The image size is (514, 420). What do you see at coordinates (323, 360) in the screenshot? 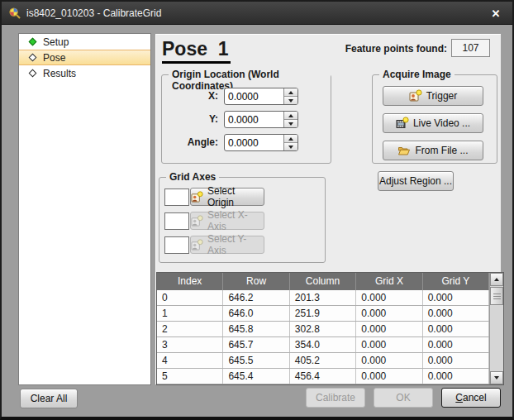
I see `table-row: 4645.5405.20.0000.000` at bounding box center [323, 360].